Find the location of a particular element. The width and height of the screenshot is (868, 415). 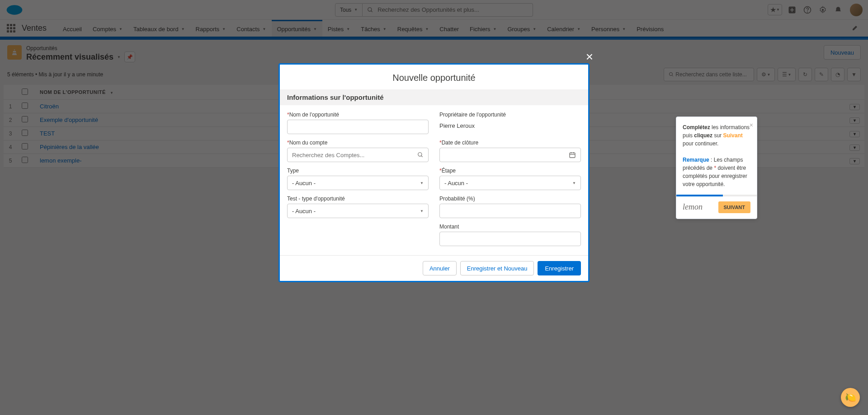

coach-tooltip: × Complétez les informations puis clique… is located at coordinates (717, 168).